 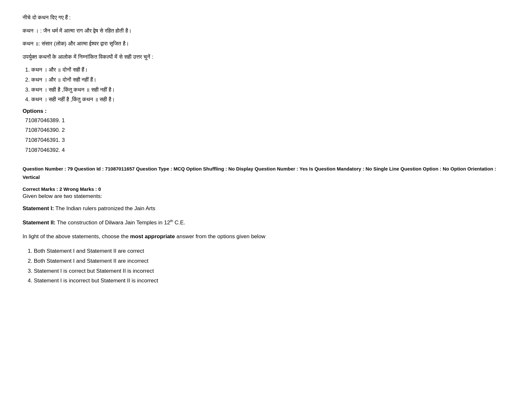 What do you see at coordinates (179, 222) in the screenshot?
I see `statement2-suffix: C.E.` at bounding box center [179, 222].